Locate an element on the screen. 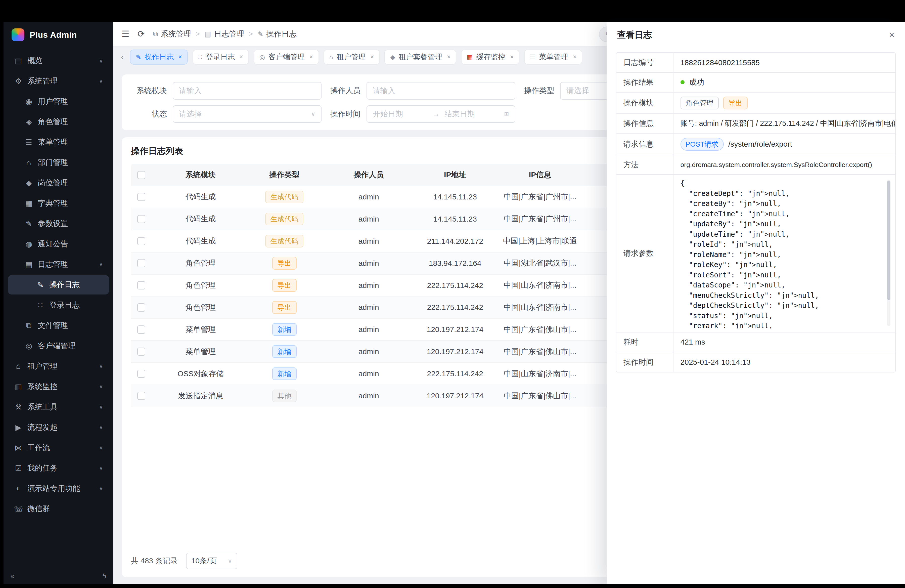  module-input is located at coordinates (247, 91).